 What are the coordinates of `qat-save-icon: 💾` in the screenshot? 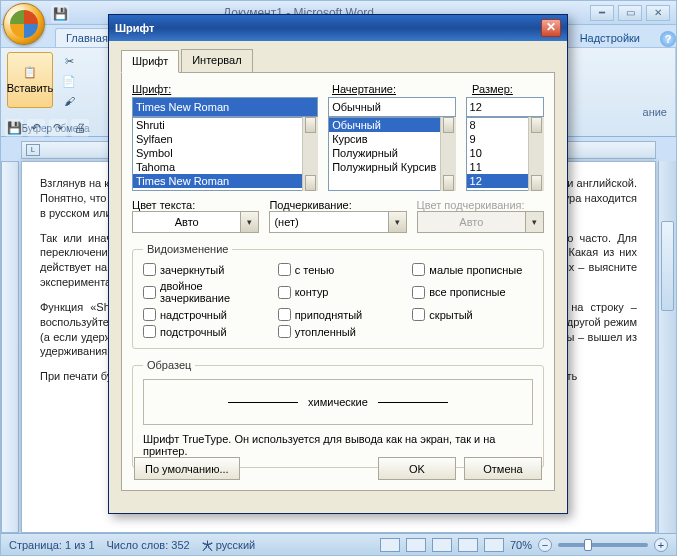 It's located at (60, 14).